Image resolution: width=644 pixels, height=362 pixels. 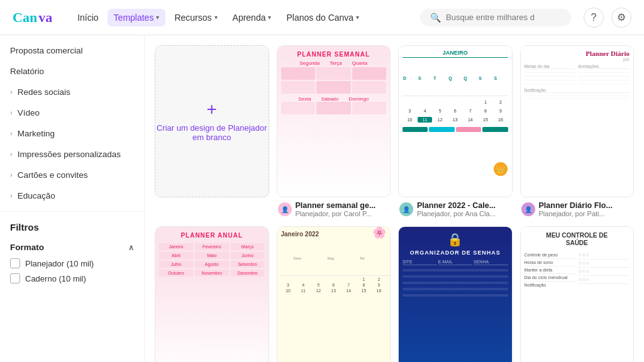 I want to click on sidebar-item-cartoes: › Cartões e convites, so click(x=72, y=175).